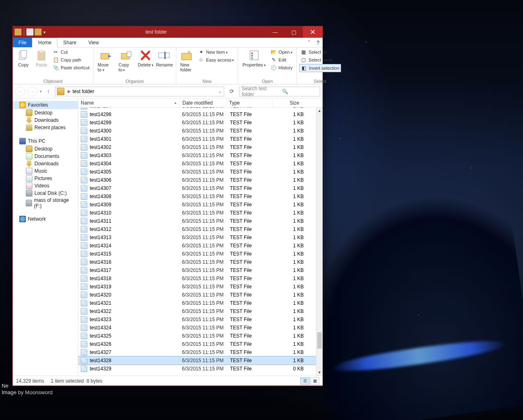 Image resolution: width=523 pixels, height=420 pixels. I want to click on move-to-button: Move to, so click(106, 61).